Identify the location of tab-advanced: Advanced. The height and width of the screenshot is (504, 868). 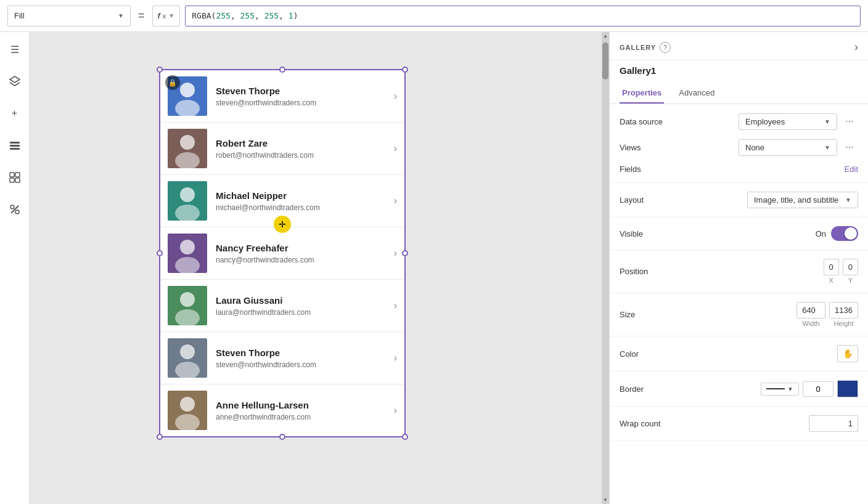
(697, 94).